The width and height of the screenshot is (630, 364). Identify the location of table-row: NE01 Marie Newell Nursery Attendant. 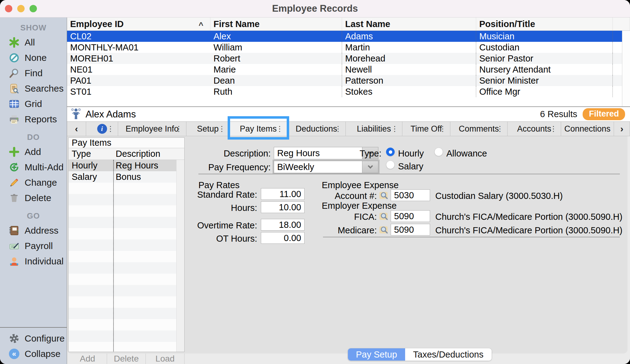
(349, 69).